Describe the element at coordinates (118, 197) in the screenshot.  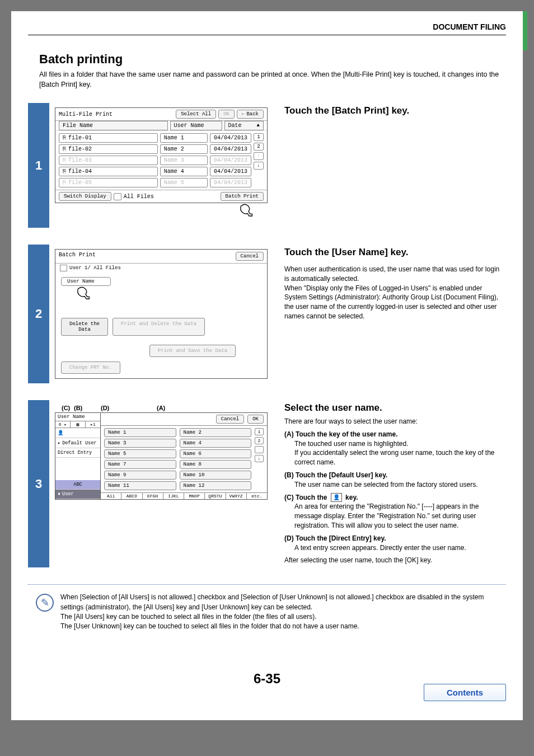
I see `display-icon` at that location.